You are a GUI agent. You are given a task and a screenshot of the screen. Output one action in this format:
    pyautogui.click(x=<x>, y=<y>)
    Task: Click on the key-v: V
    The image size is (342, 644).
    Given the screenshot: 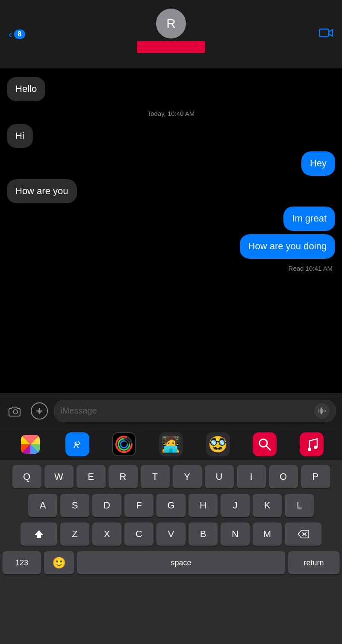 What is the action you would take?
    pyautogui.click(x=171, y=534)
    